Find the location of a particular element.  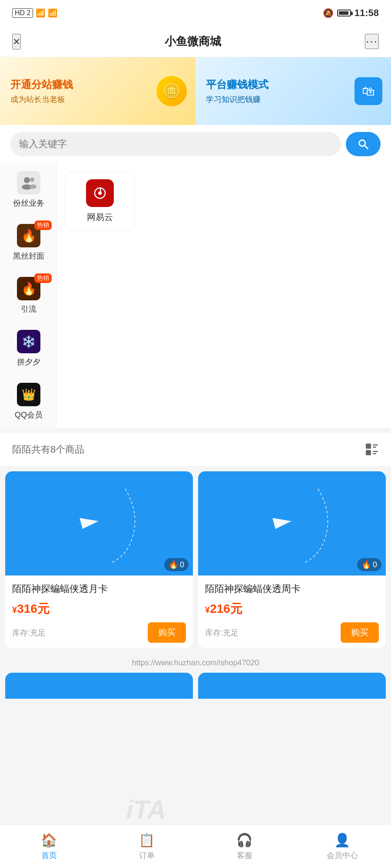

hot-badge-cover: 热销 is located at coordinates (43, 225).